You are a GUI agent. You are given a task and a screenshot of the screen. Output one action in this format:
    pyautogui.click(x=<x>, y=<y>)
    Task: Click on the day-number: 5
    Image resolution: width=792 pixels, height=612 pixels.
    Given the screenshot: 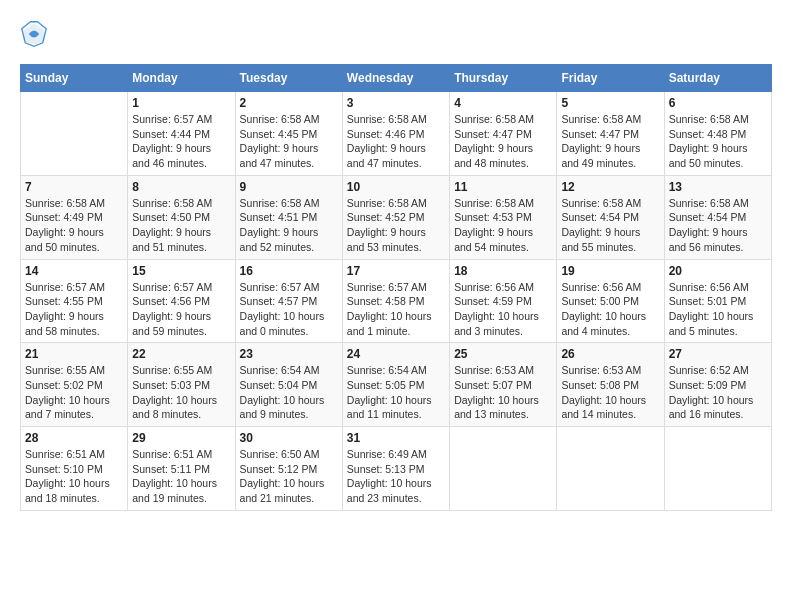 What is the action you would take?
    pyautogui.click(x=610, y=103)
    